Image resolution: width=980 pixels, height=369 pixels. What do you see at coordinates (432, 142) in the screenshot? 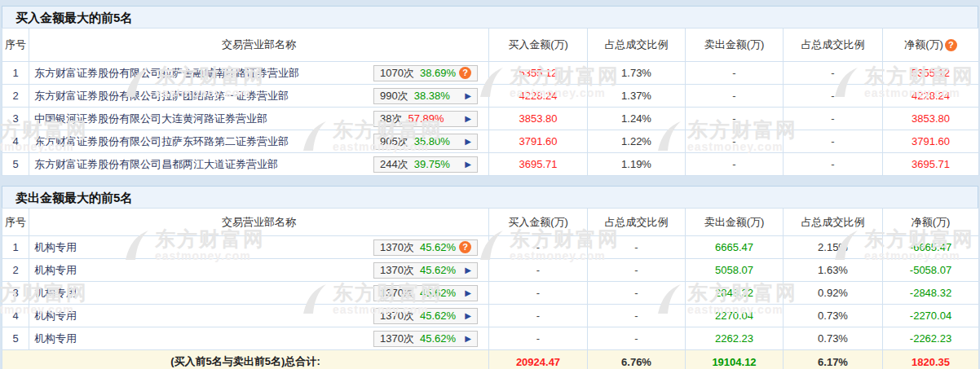
I see `win-rate: 35.80%` at bounding box center [432, 142].